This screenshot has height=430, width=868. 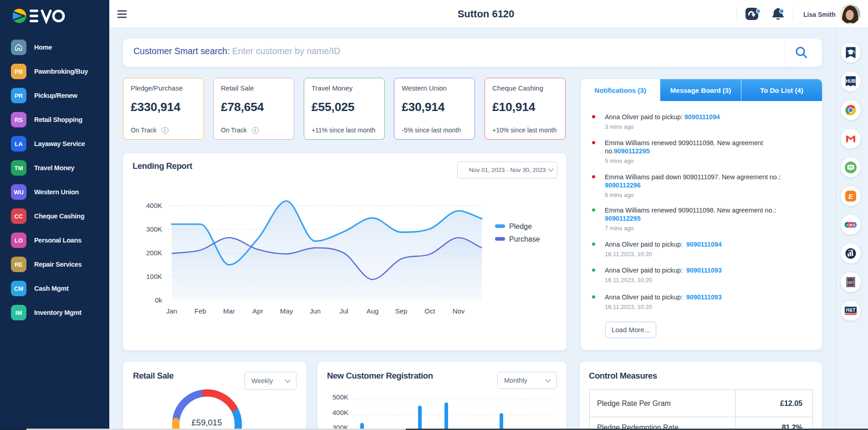 I want to click on svg-text: PAWNBROKERS, so click(x=851, y=314).